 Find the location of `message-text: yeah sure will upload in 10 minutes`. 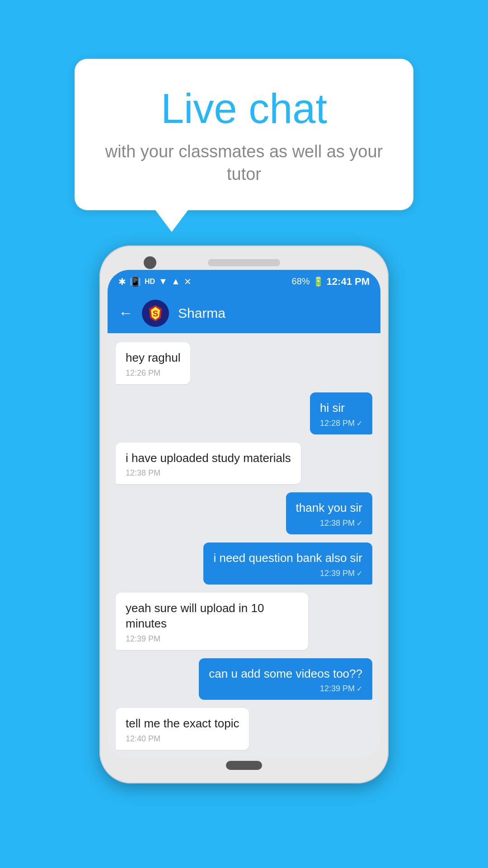

message-text: yeah sure will upload in 10 minutes is located at coordinates (212, 616).